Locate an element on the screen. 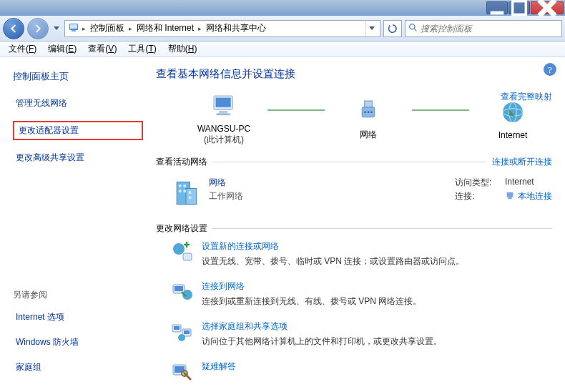 The image size is (565, 392). help-button: ? is located at coordinates (550, 69).